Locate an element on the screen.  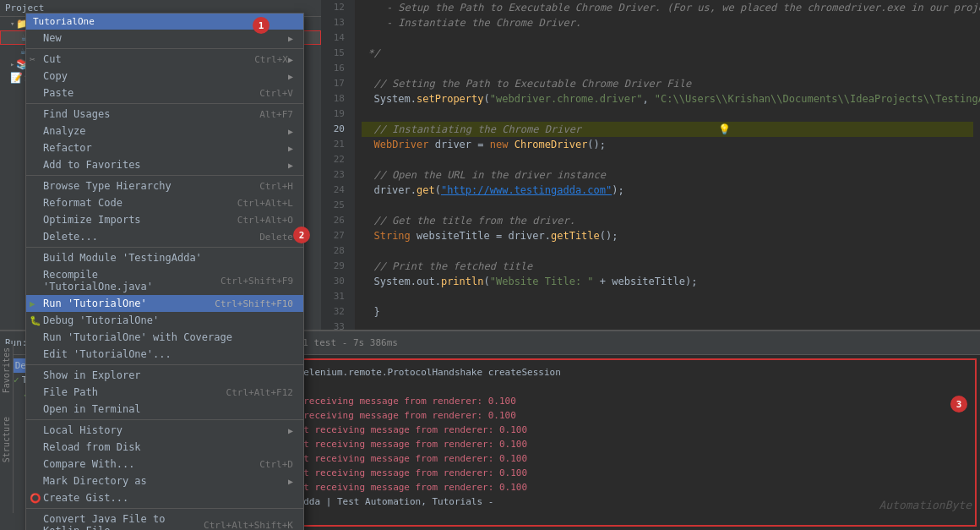
code-line-24: driver.get("http://www.testingadda.com")… is located at coordinates (667, 190).